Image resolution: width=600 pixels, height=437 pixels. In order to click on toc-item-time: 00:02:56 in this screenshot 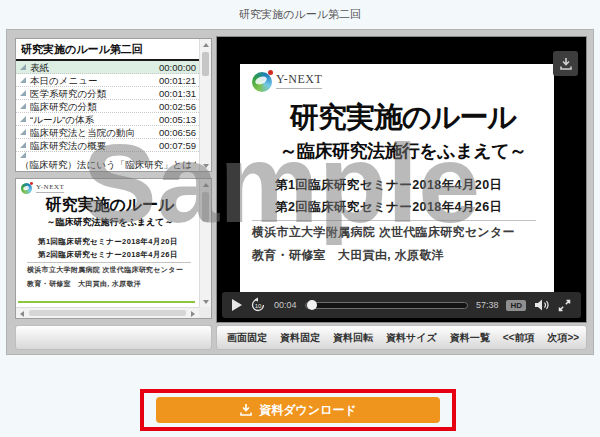, I will do `click(178, 106)`.